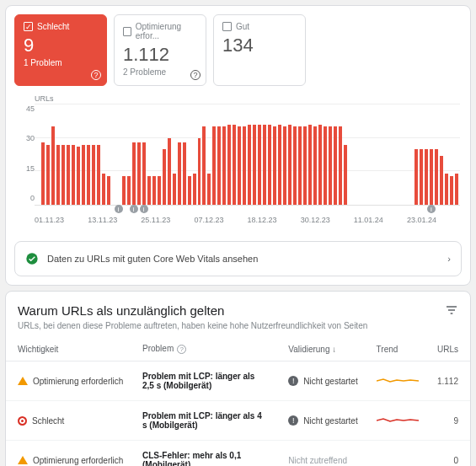 The width and height of the screenshot is (476, 466). Describe the element at coordinates (227, 27) in the screenshot. I see `checkbox-icon` at that location.